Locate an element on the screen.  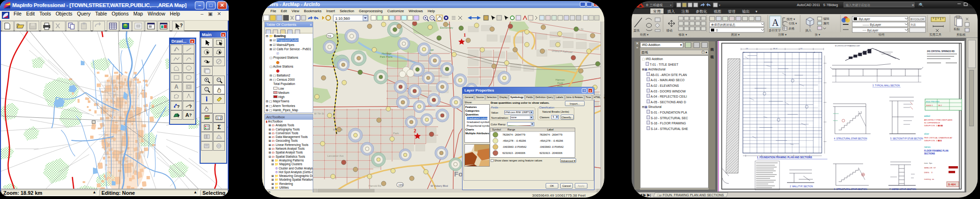
svg-text: 1:10,560 is located at coordinates (343, 19).